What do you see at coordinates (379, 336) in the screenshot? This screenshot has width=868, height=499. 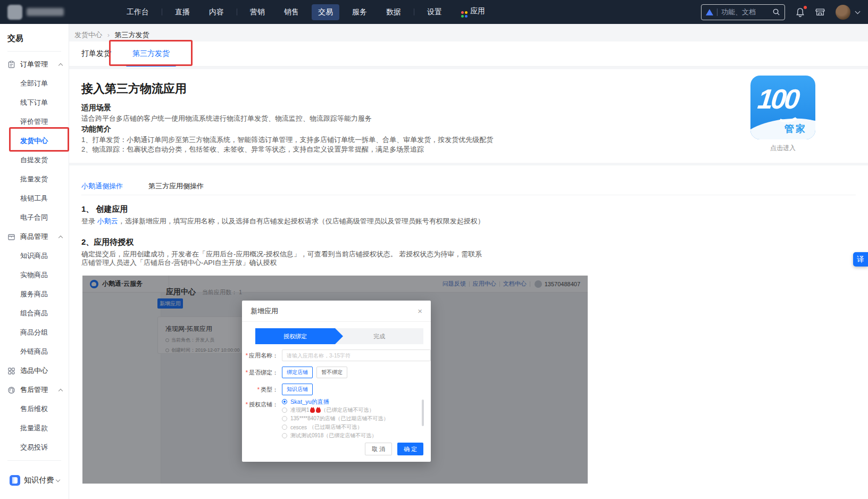 I see `step-complete: 完成` at bounding box center [379, 336].